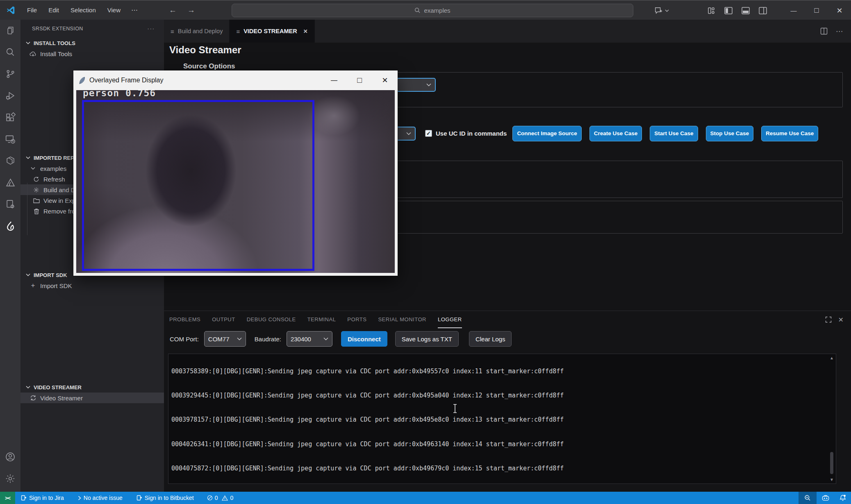 This screenshot has width=851, height=504. What do you see at coordinates (364, 339) in the screenshot?
I see `disconnect-button: Disconnect` at bounding box center [364, 339].